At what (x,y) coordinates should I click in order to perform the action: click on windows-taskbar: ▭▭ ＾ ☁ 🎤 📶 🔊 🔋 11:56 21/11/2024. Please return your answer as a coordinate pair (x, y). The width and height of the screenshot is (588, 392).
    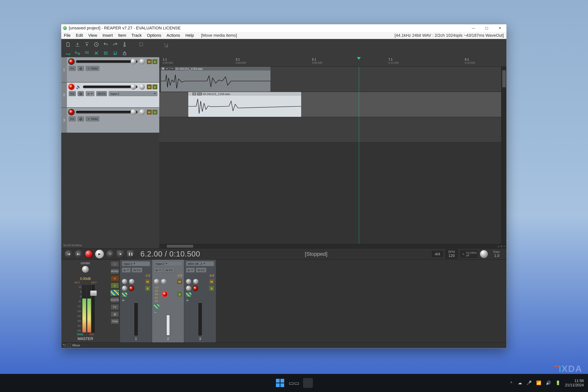
    Looking at the image, I should click on (294, 383).